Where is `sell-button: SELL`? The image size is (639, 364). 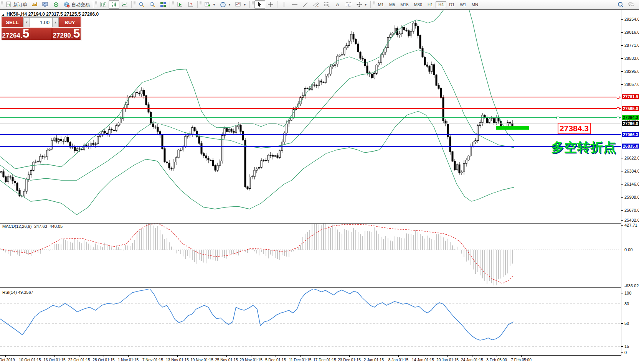 sell-button: SELL is located at coordinates (12, 22).